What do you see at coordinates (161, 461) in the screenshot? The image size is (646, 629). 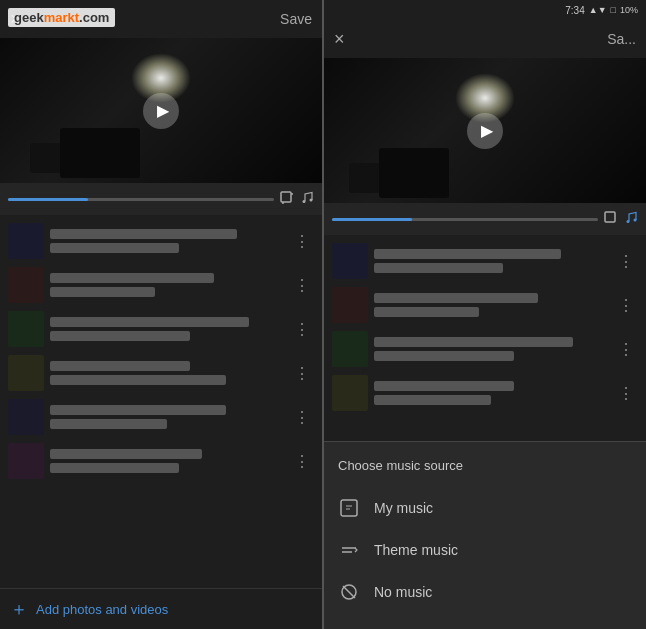 I see `left-clip-row-6: ⋮` at bounding box center [161, 461].